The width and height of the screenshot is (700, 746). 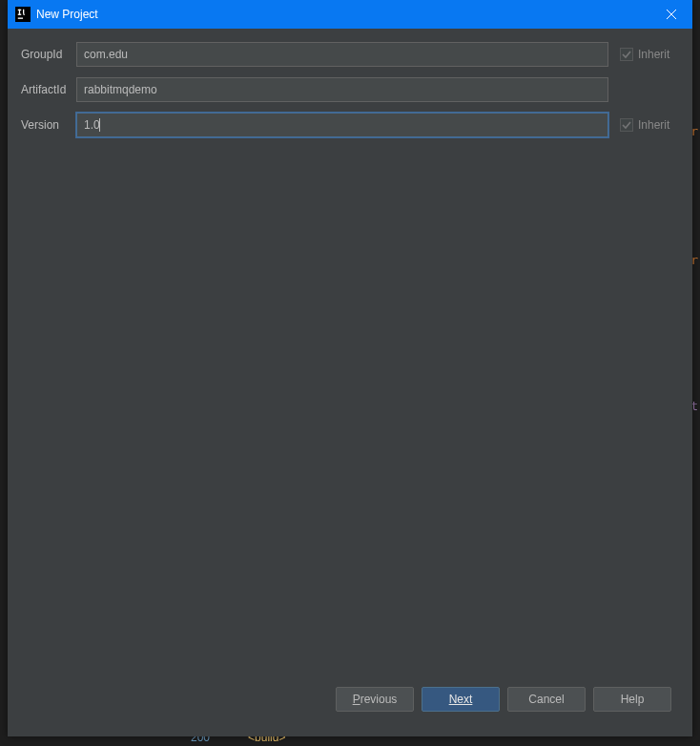 I want to click on artifactid-row: ArtifactId, so click(x=350, y=90).